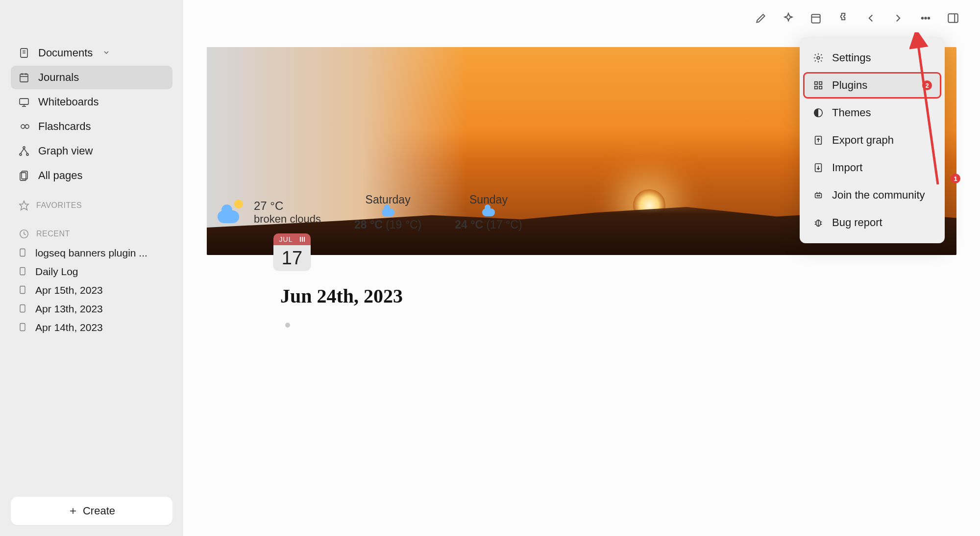 Image resolution: width=980 pixels, height=536 pixels. Describe the element at coordinates (342, 296) in the screenshot. I see `page-title: Jun 24th, 2023` at that location.